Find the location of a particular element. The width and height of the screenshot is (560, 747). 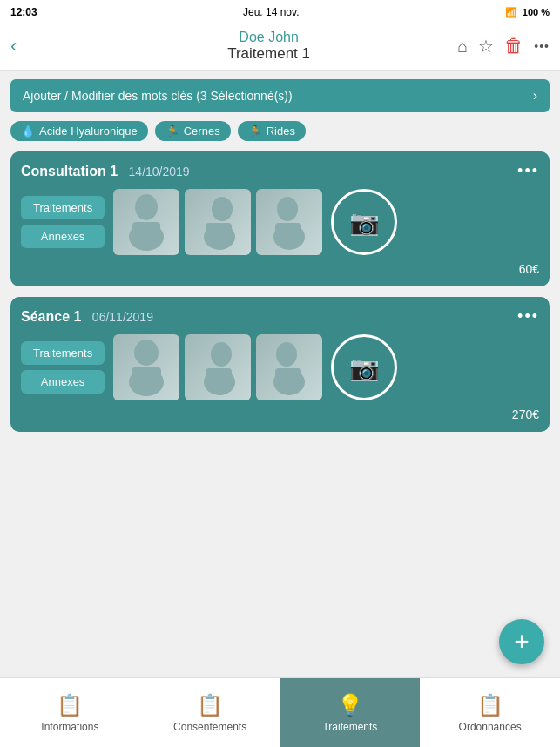

tab-label-informations: Informations is located at coordinates (70, 727).